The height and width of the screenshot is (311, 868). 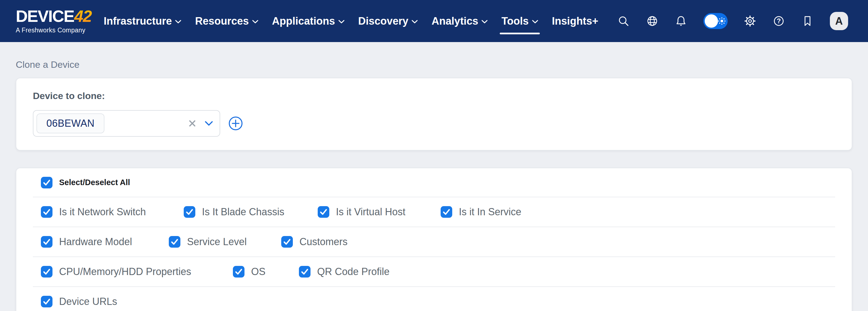 What do you see at coordinates (434, 182) in the screenshot?
I see `select-all-row: Select/Deselect All` at bounding box center [434, 182].